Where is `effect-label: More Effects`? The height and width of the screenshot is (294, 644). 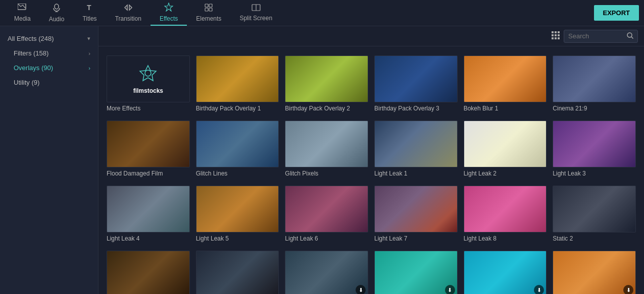 effect-label: More Effects is located at coordinates (123, 109).